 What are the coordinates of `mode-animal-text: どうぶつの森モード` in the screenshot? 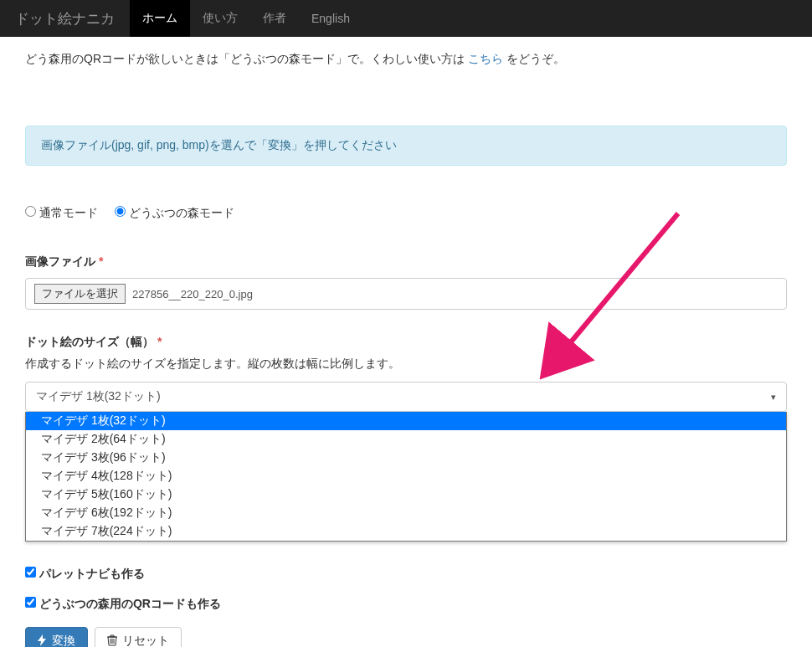 It's located at (182, 213).